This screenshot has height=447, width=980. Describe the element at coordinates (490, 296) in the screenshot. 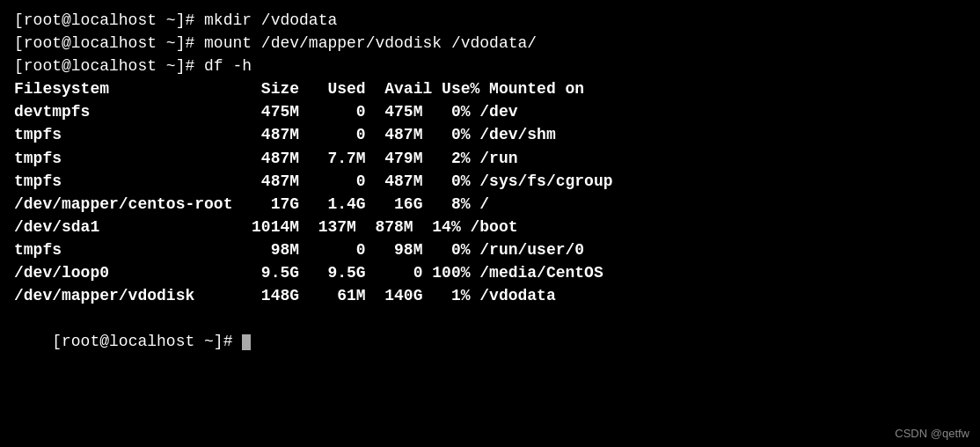

I see `terminal-line-13: /dev/mapper/vdodisk 148G 61M 140G 1% /vd…` at that location.